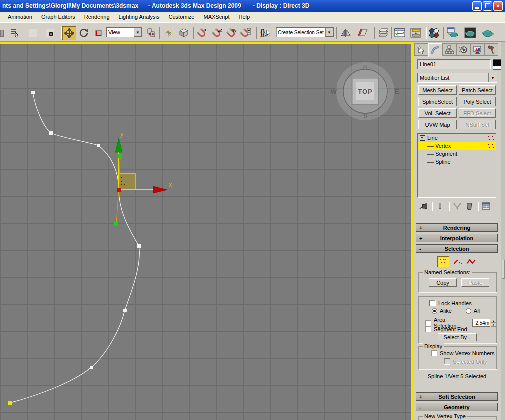  I want to click on spinner-up-icon: ▲, so click(493, 321).